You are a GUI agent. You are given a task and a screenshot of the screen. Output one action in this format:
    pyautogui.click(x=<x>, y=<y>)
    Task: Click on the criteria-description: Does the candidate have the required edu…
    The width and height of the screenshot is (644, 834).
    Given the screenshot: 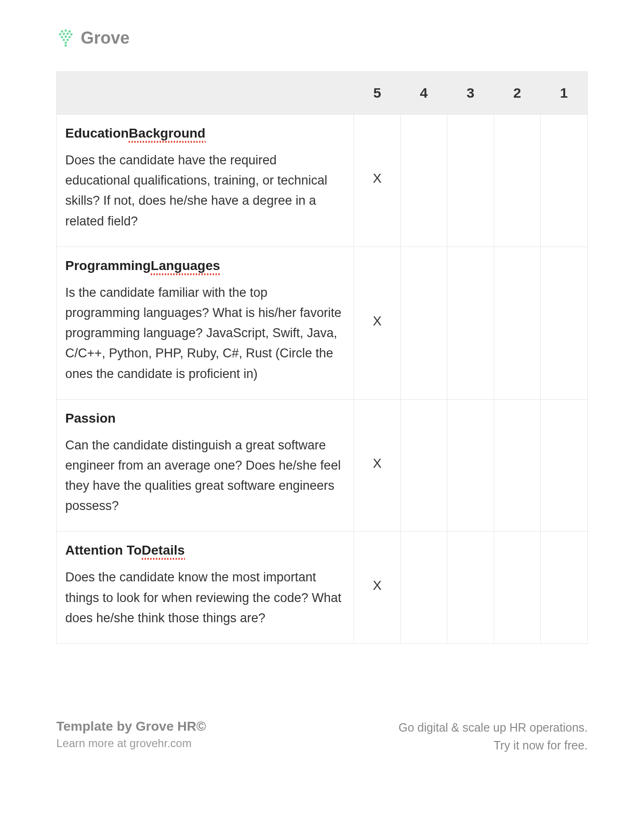 What is the action you would take?
    pyautogui.click(x=205, y=191)
    